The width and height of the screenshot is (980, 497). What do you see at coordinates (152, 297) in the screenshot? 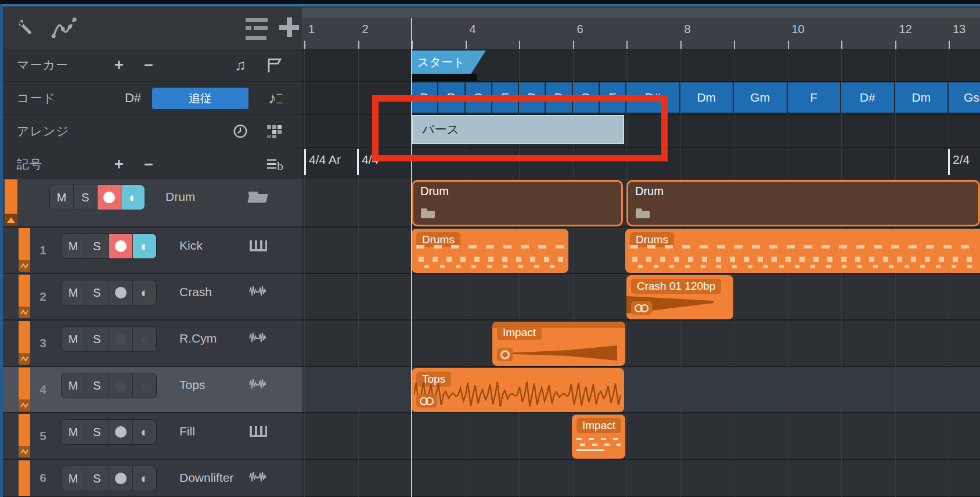
I see `track-header-crash: 2 M S ◐ Crash` at bounding box center [152, 297].